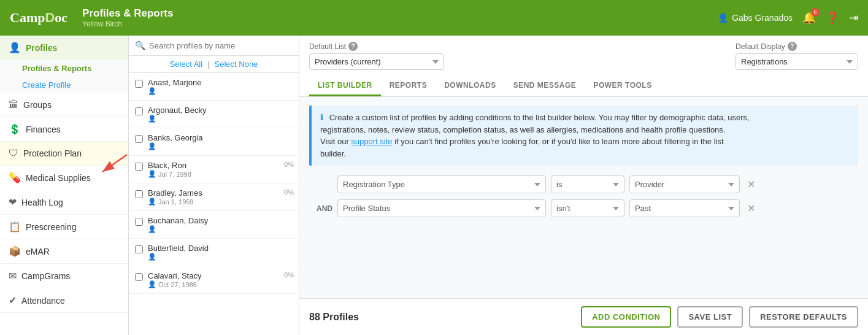  Describe the element at coordinates (797, 61) in the screenshot. I see `default-display-select: Registrations Demographics Health` at that location.